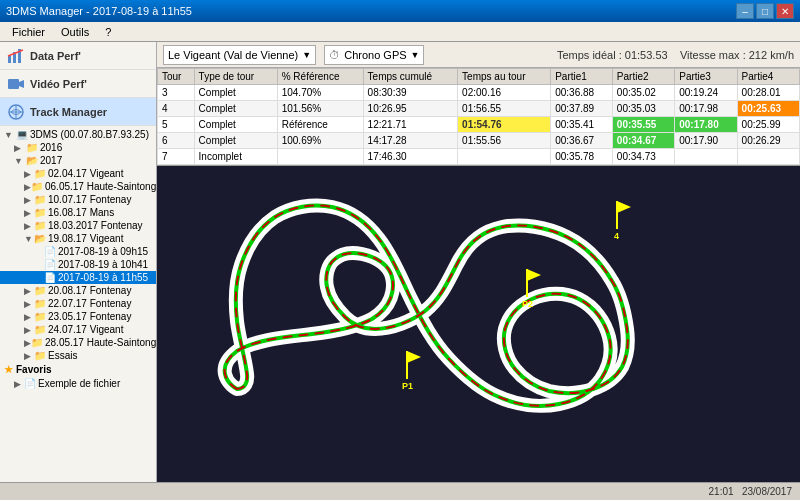 The width and height of the screenshot is (800, 500). I want to click on statusbar: 21:01 23/08/2017, so click(400, 491).